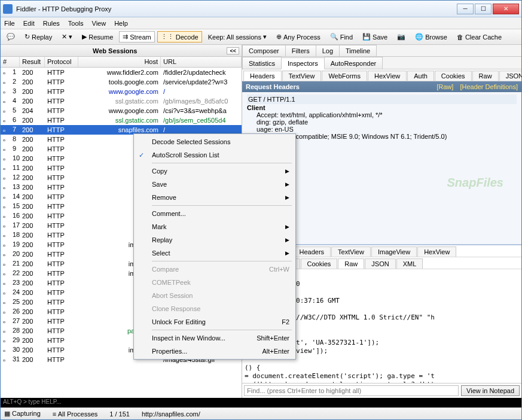 The image size is (522, 420). I want to click on req-tab-headers: Headers, so click(262, 75).